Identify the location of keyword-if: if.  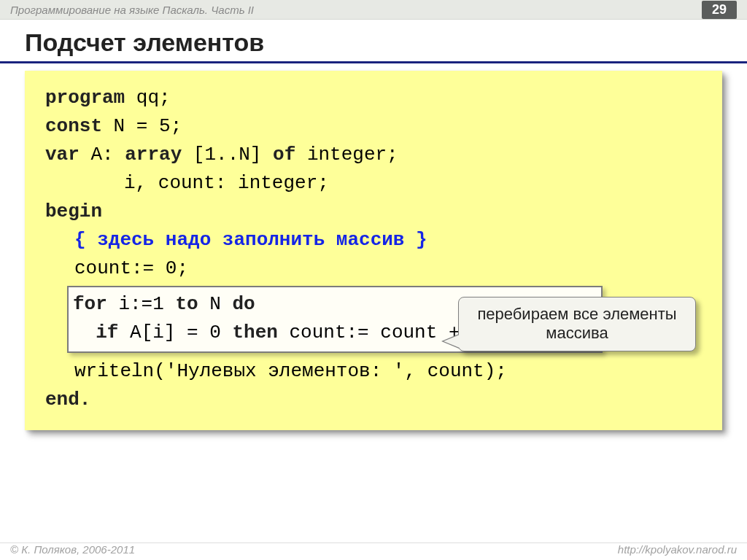
(107, 332).